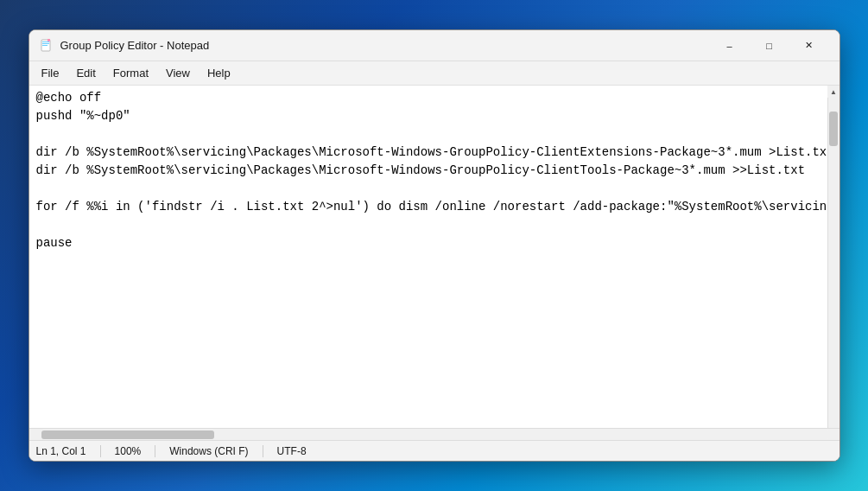  Describe the element at coordinates (131, 73) in the screenshot. I see `menu-format: Format` at that location.